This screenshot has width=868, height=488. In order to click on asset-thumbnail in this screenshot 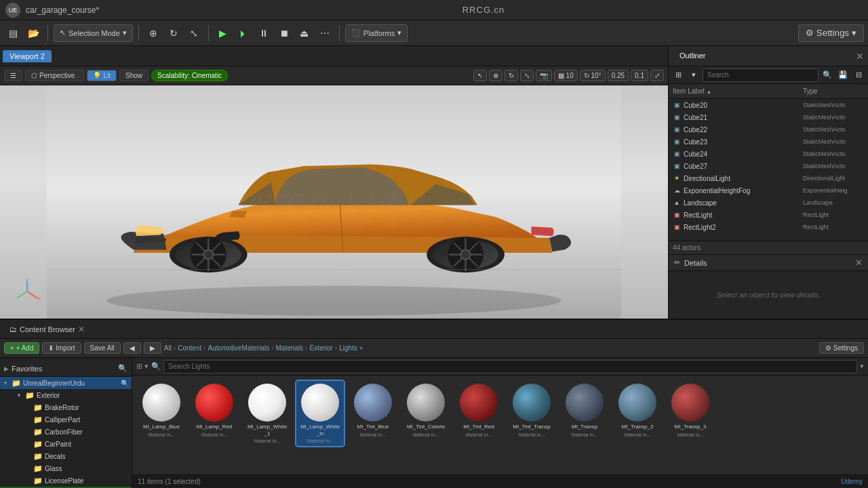, I will do `click(161, 403)`.